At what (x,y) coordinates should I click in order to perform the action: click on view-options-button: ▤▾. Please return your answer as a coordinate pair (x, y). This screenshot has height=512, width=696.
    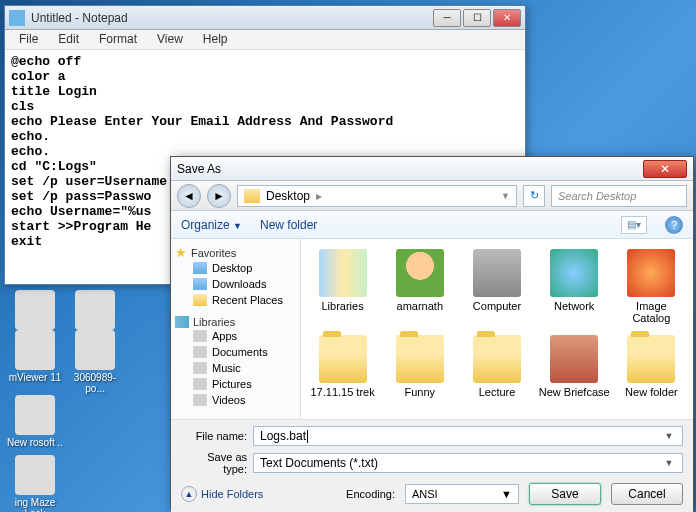
    Looking at the image, I should click on (634, 225).